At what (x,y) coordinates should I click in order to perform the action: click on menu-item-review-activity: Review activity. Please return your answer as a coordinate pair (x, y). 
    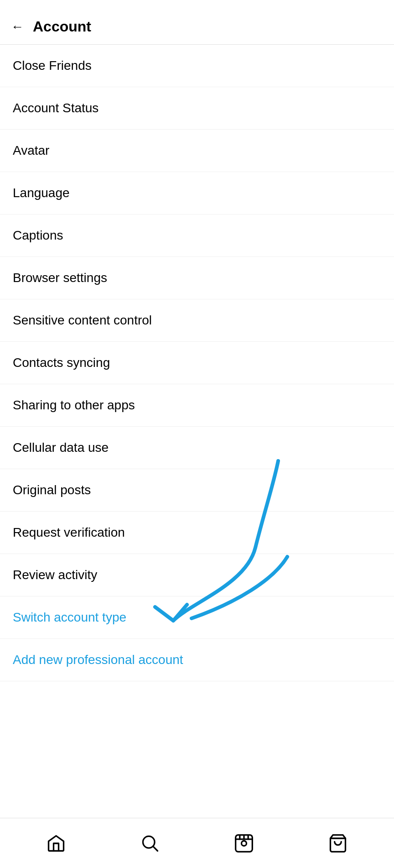
    Looking at the image, I should click on (197, 575).